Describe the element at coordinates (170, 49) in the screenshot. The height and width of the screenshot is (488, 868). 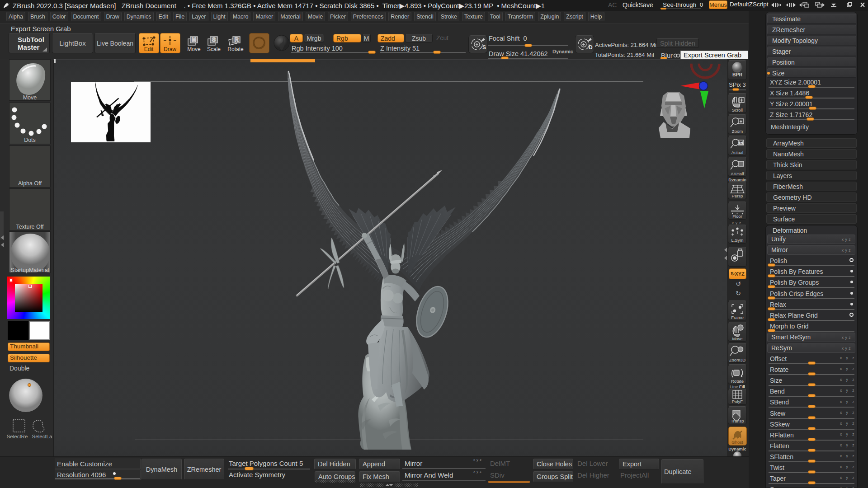
I see `svg-text: Draw` at that location.